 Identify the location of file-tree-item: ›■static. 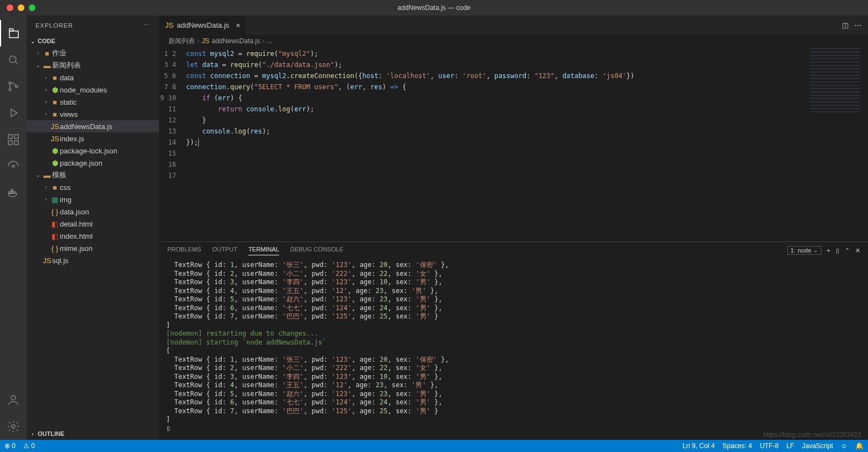
(93, 102).